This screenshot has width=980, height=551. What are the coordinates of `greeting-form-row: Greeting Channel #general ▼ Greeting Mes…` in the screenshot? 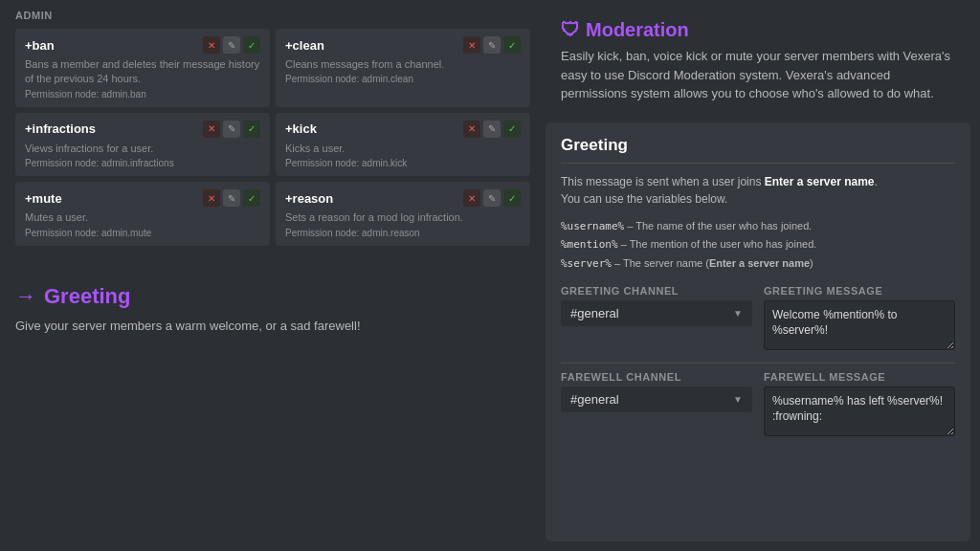 It's located at (758, 320).